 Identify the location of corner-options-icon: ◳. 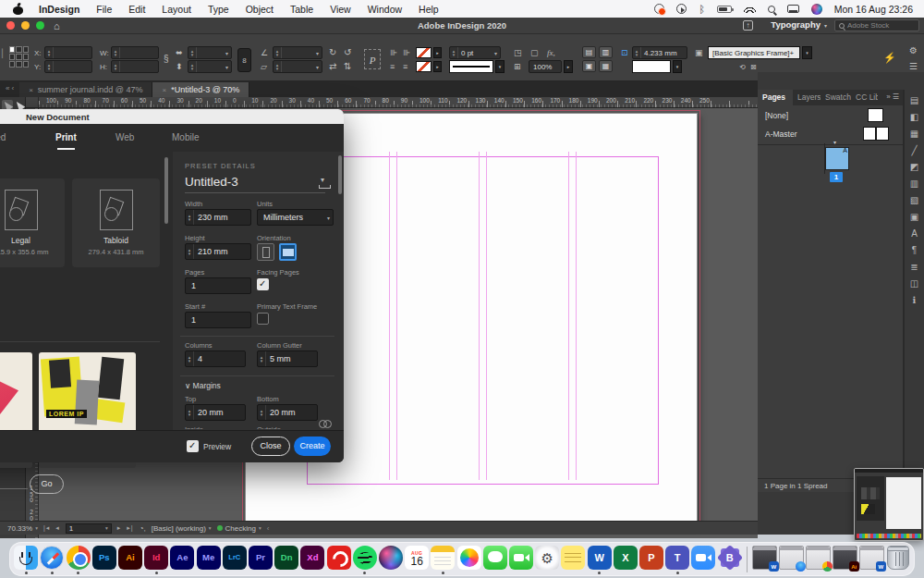
(517, 53).